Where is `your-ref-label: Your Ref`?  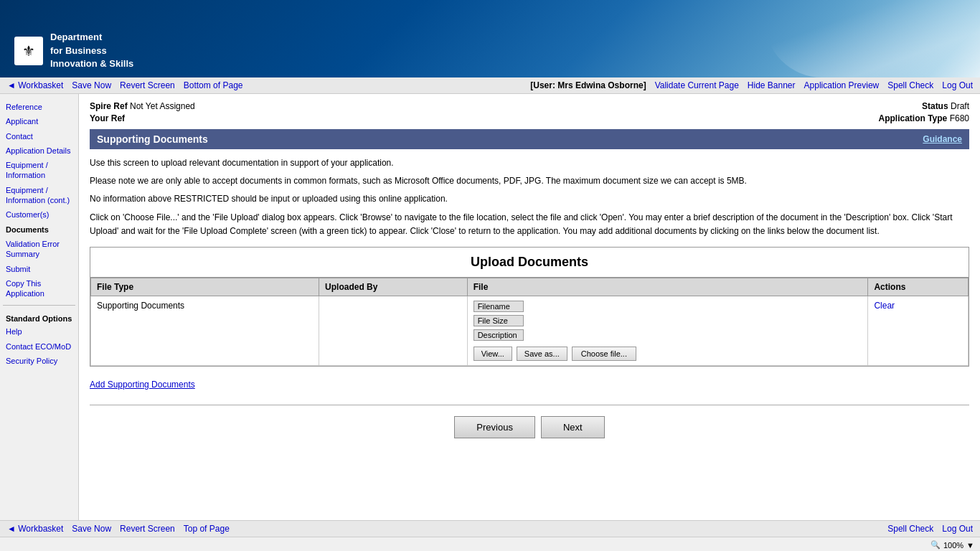
your-ref-label: Your Ref is located at coordinates (108, 118).